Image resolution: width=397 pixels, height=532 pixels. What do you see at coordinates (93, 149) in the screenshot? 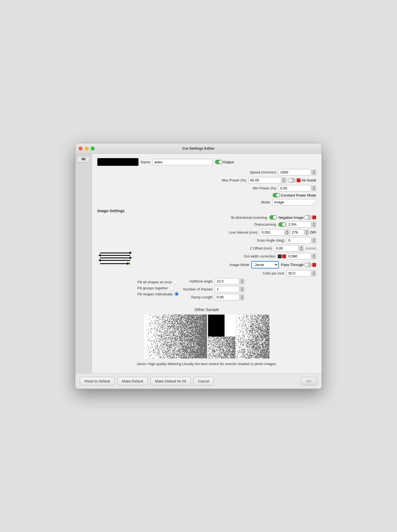
I see `maximize-button` at bounding box center [93, 149].